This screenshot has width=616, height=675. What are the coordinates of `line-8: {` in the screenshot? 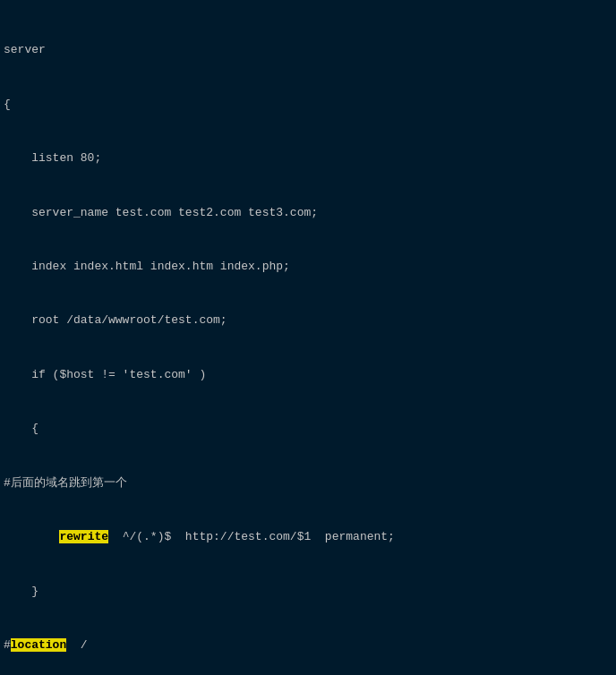 It's located at (308, 429).